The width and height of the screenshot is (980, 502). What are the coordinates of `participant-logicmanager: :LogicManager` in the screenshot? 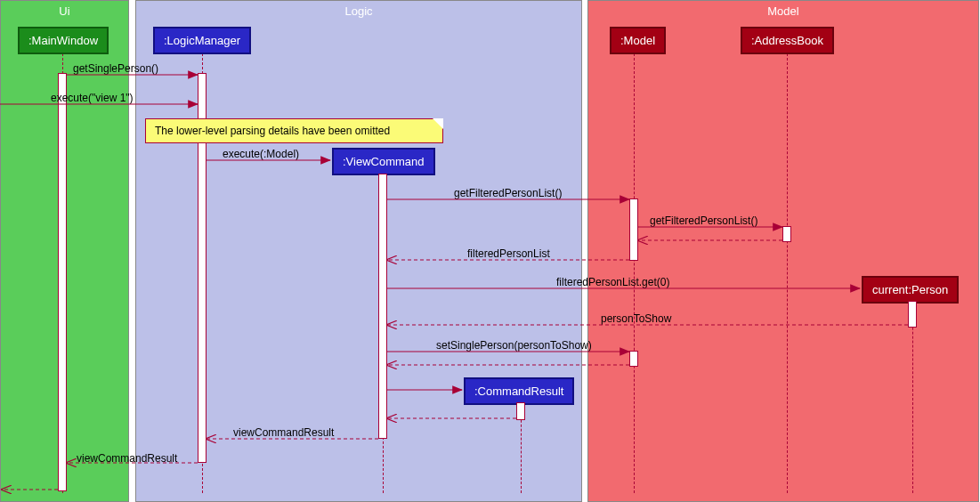 It's located at (202, 41).